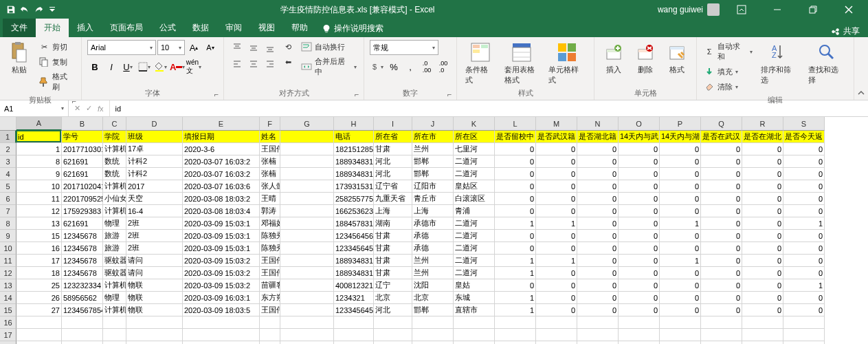 This screenshot has height=344, width=868. What do you see at coordinates (557, 137) in the screenshot?
I see `cell: 是否武汉籍` at bounding box center [557, 137].